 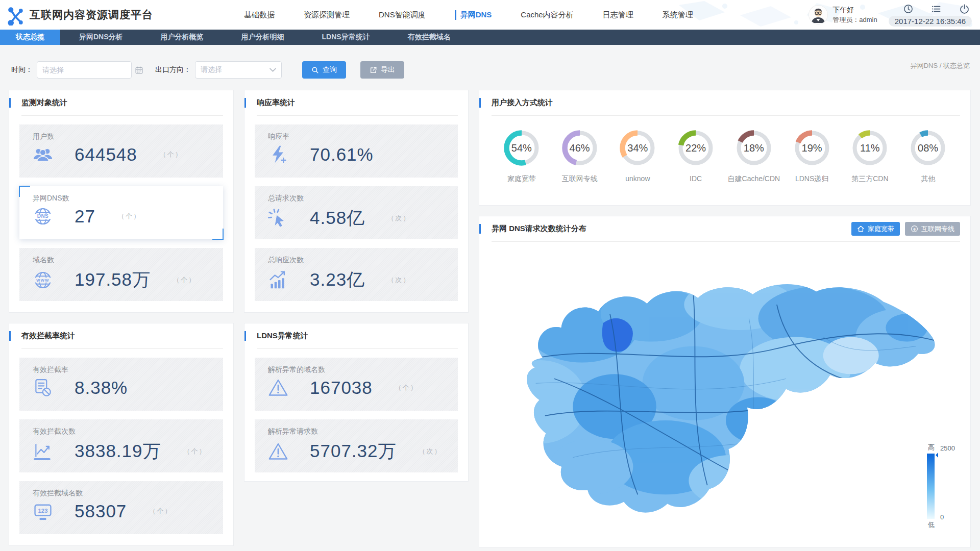 I want to click on stat-tile: 有效拦截域名数12358307（个）, so click(x=121, y=508).